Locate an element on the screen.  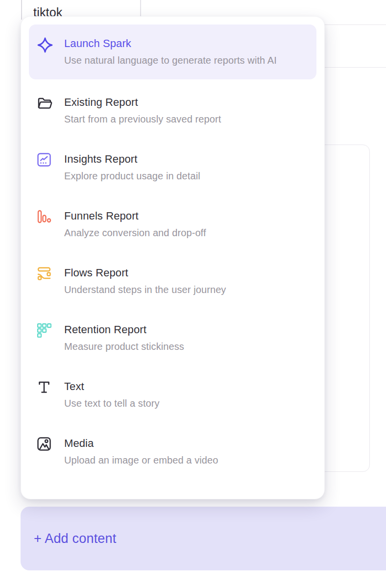
menu-item-title: Media is located at coordinates (186, 443).